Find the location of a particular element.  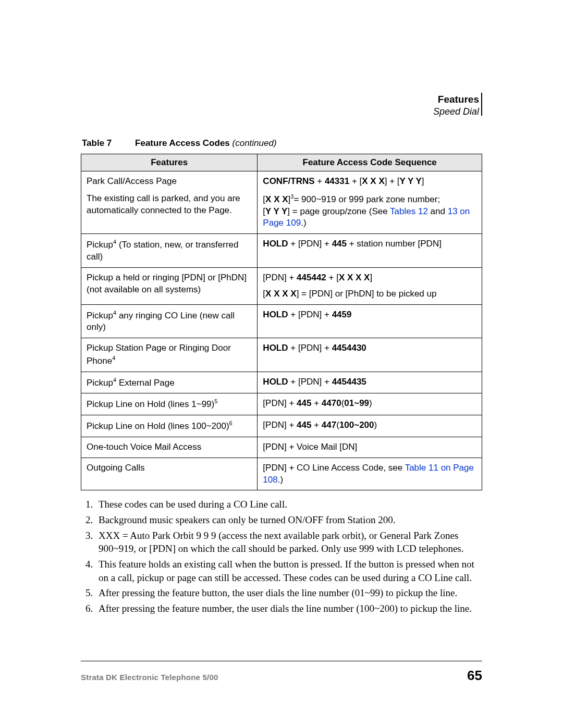

table-title: Feature Access Codes is located at coordinates (182, 143).